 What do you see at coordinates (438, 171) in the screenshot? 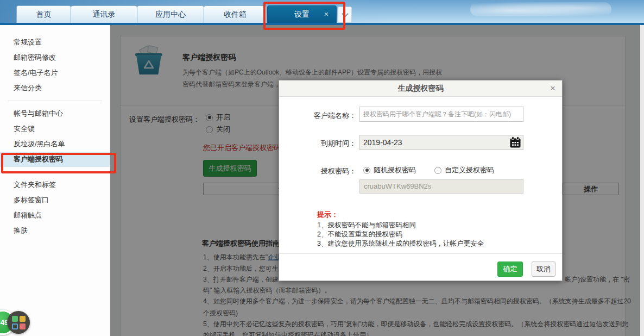
I see `radio-custom-password` at bounding box center [438, 171].